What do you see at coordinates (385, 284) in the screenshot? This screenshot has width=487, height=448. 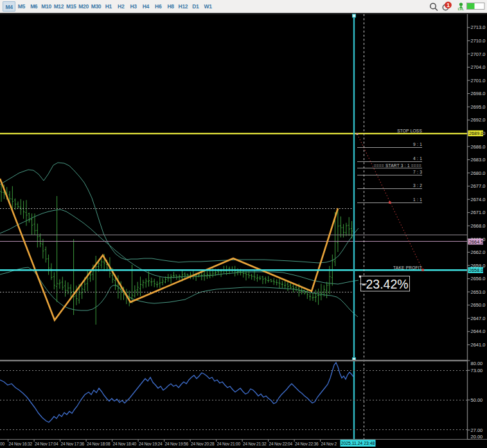 I see `svg-text: -23.42%` at bounding box center [385, 284].